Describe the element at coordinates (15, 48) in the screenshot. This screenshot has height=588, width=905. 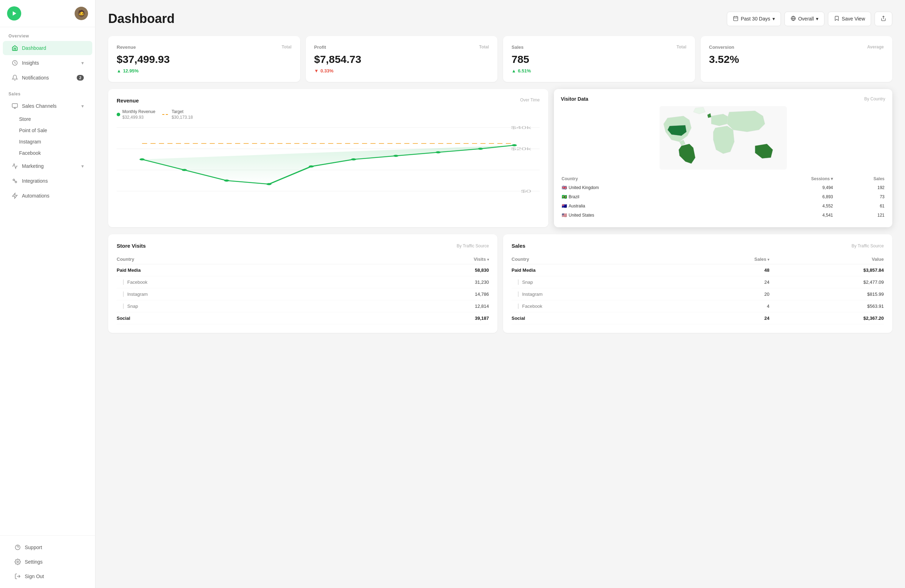
I see `home-icon` at that location.